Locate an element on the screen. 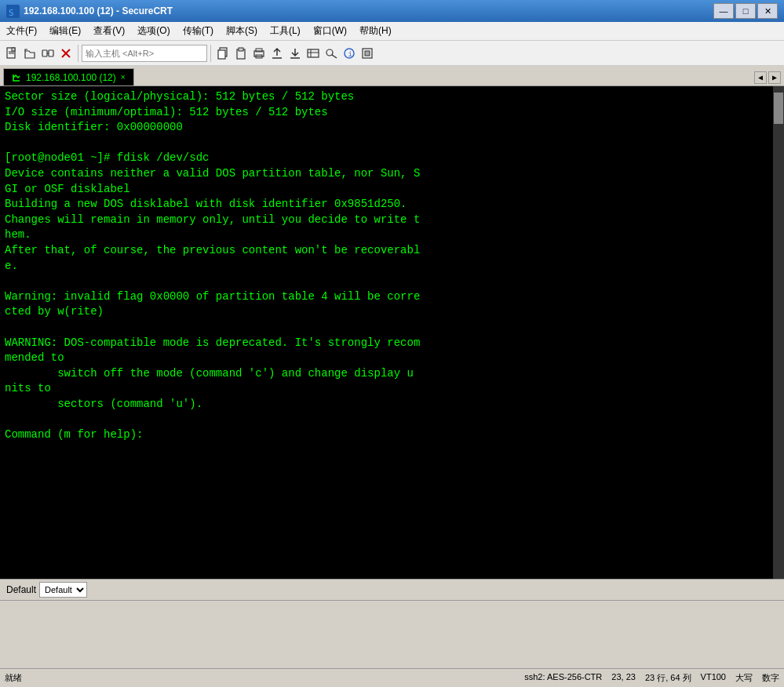 This screenshot has width=784, height=687. status-position: 23, 23 is located at coordinates (623, 678).